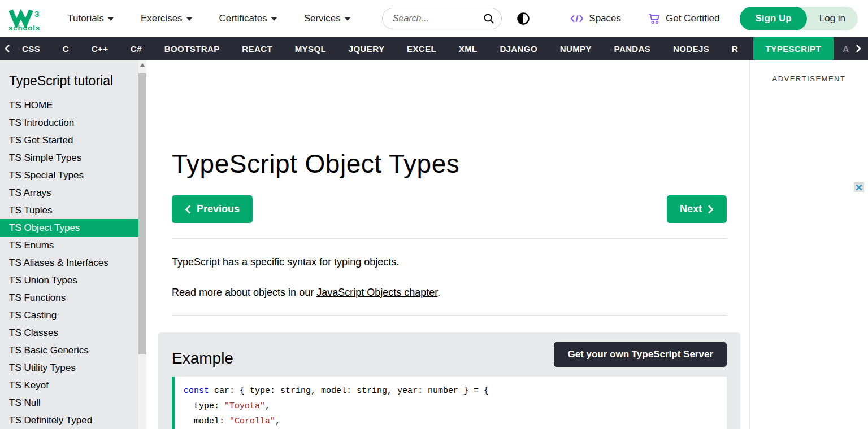 The width and height of the screenshot is (868, 429). What do you see at coordinates (523, 19) in the screenshot?
I see `dark-mode-toggle-icon` at bounding box center [523, 19].